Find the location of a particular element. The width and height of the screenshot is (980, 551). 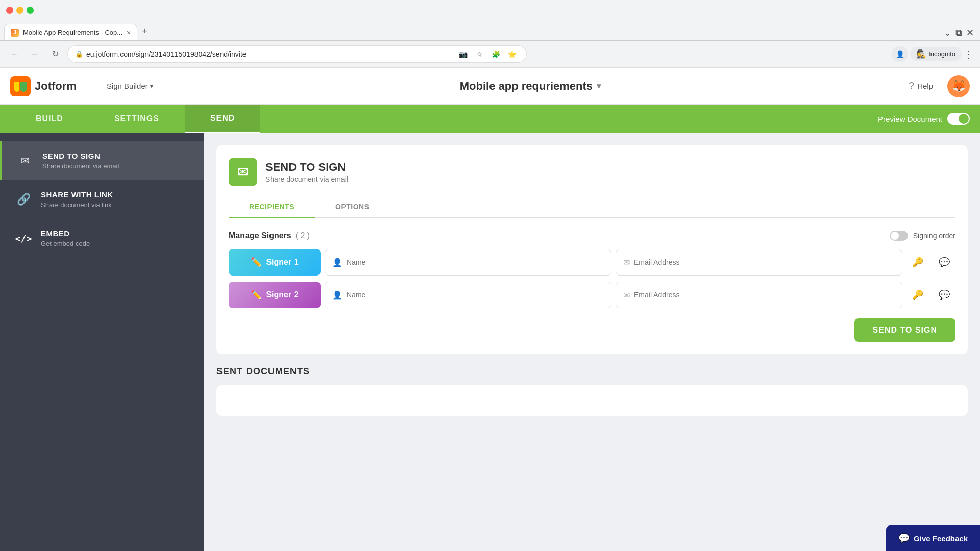

toggle-knob is located at coordinates (964, 119).